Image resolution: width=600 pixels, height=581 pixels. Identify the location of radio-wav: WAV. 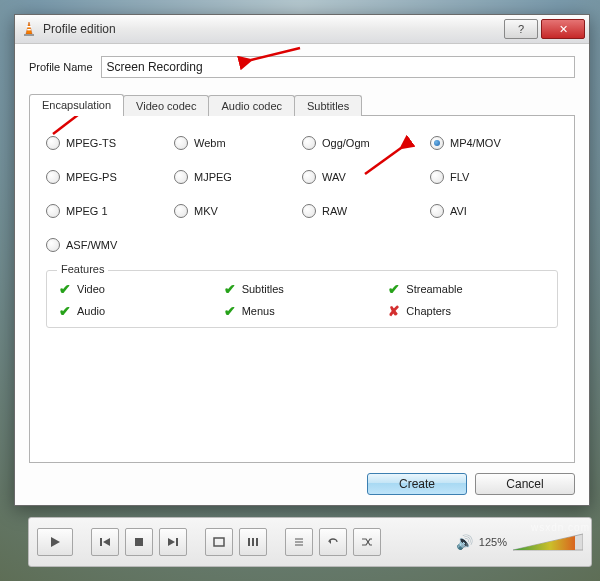
(366, 177).